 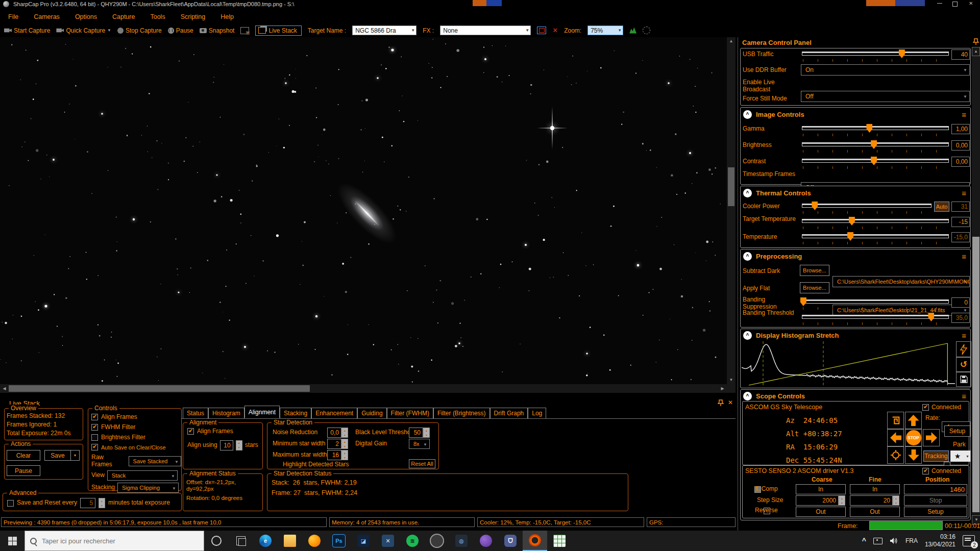 What do you see at coordinates (817, 500) in the screenshot?
I see `coarse-step-input: 2000` at bounding box center [817, 500].